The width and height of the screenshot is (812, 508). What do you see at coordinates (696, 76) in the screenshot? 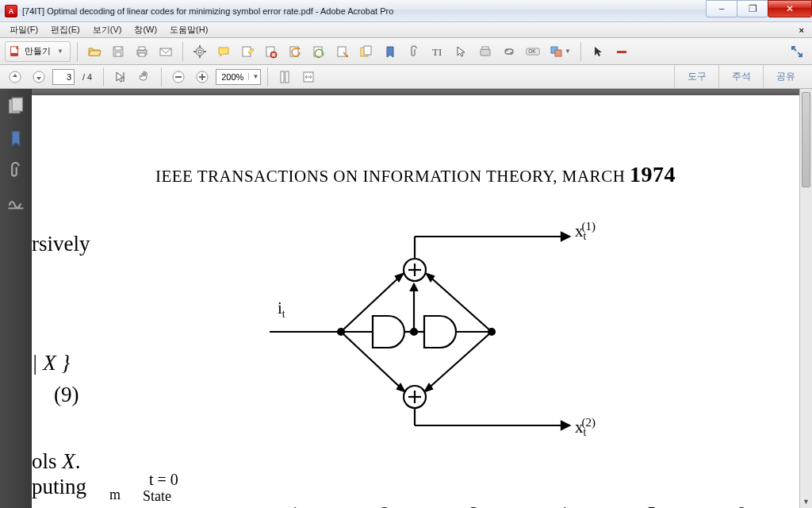
I see `tab-tools: 도구` at bounding box center [696, 76].